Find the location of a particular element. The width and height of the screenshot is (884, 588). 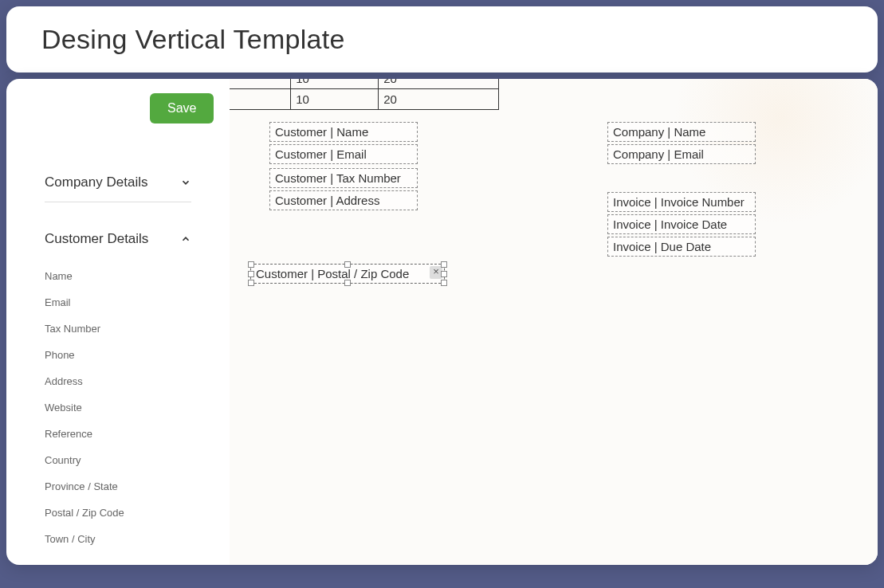

sidebar-item-address: Address is located at coordinates (118, 381).